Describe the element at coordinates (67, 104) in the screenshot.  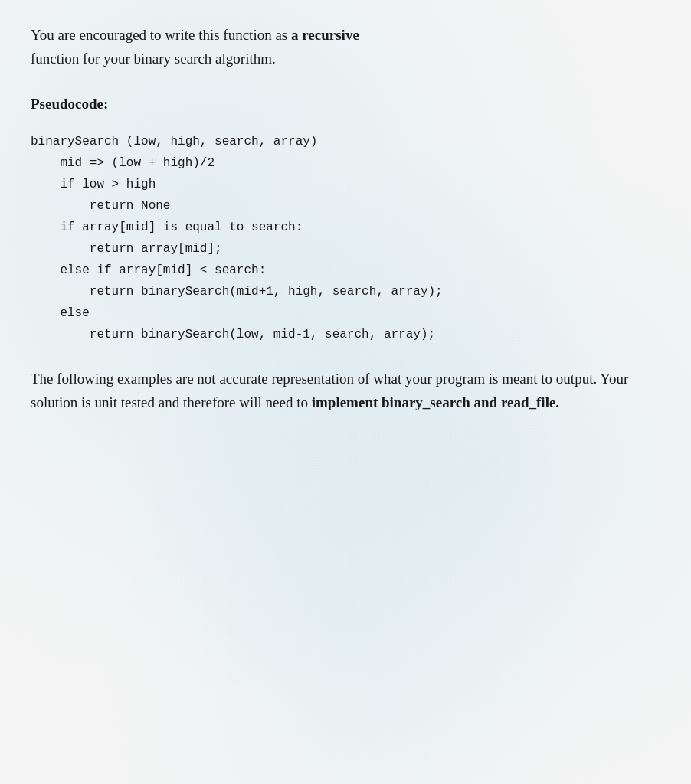
I see `pseudocode-label-text: Pseudocode` at that location.